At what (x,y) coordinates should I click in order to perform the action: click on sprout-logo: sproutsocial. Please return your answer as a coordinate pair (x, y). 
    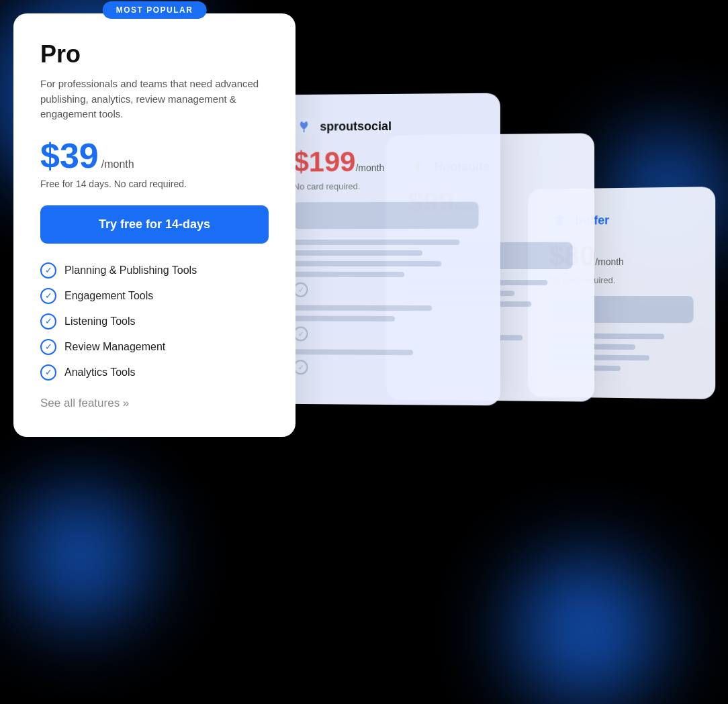
    Looking at the image, I should click on (386, 126).